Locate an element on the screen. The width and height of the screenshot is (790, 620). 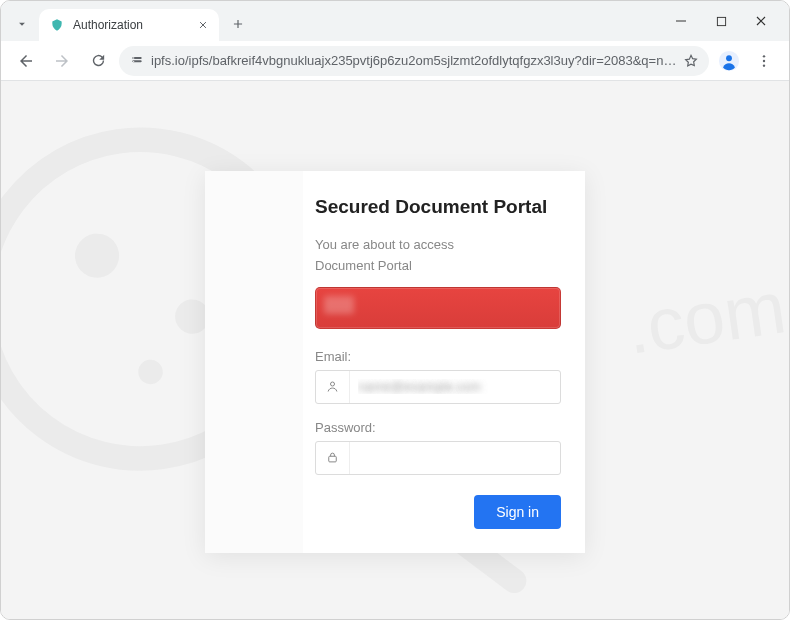
new-tab-button is located at coordinates (238, 24).